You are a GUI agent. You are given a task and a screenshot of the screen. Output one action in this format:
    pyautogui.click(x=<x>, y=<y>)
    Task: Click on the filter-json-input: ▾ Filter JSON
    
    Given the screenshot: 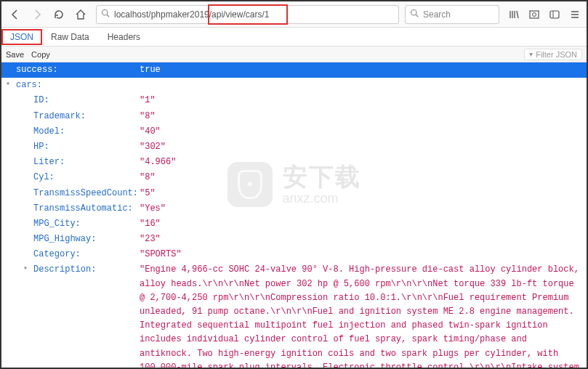 What is the action you would take?
    pyautogui.click(x=553, y=54)
    